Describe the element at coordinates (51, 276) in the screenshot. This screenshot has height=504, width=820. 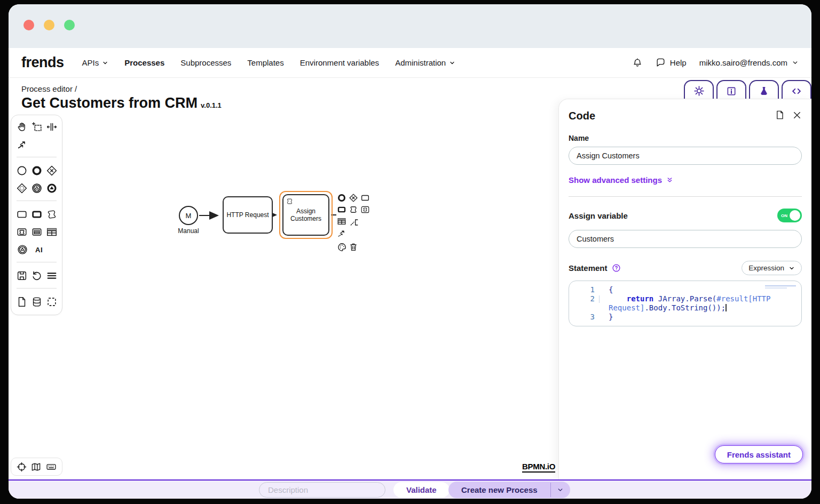
I see `menu-icon` at that location.